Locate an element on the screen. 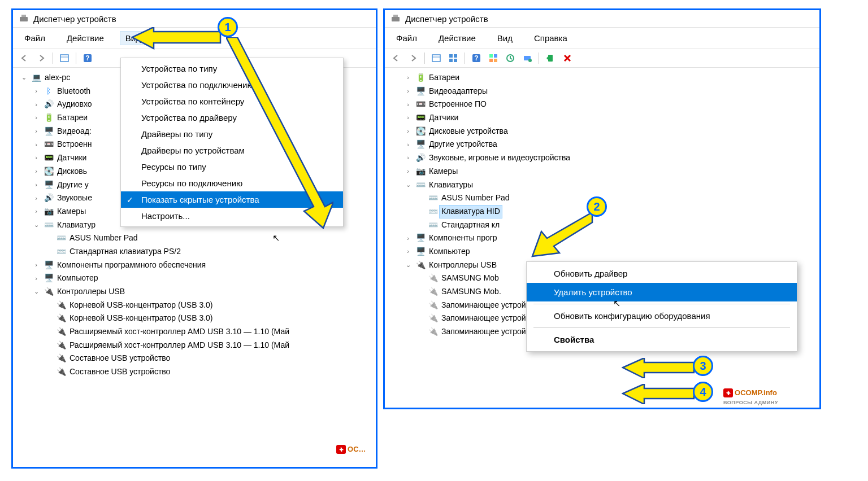 This screenshot has height=481, width=868. view-dropdown: Устройства по типу Устройства по подключ… is located at coordinates (232, 142).